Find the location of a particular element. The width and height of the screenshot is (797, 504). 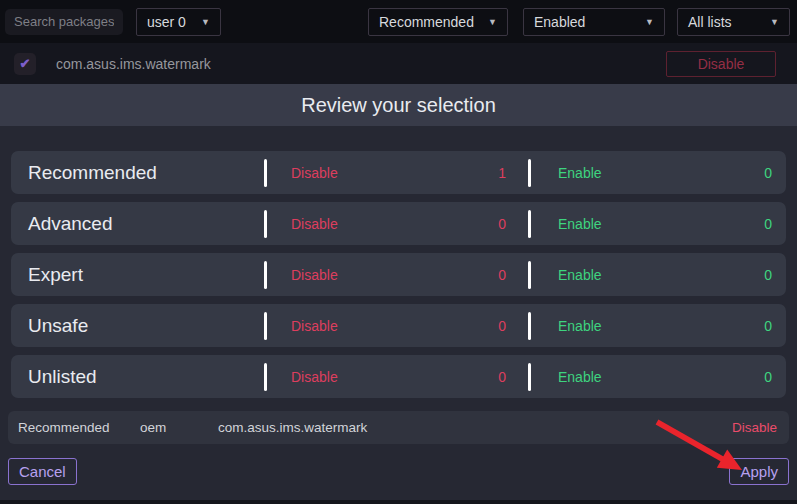

modal-title: Review your selection is located at coordinates (398, 106).